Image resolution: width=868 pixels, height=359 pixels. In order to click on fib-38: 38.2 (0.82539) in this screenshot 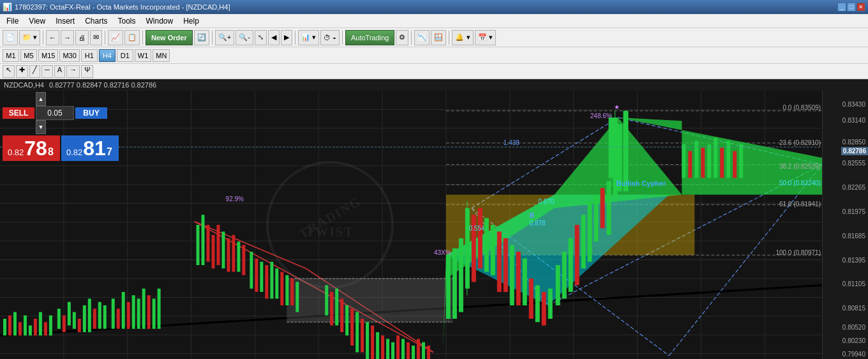, I will do `click(800, 166)`.